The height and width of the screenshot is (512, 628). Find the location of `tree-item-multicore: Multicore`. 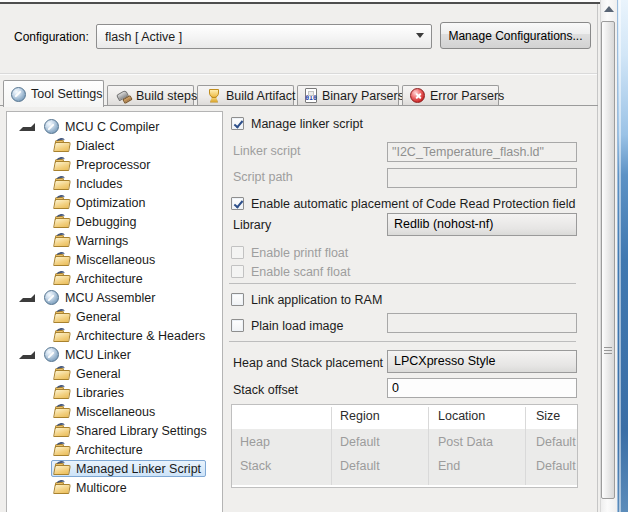

tree-item-multicore: Multicore is located at coordinates (114, 488).